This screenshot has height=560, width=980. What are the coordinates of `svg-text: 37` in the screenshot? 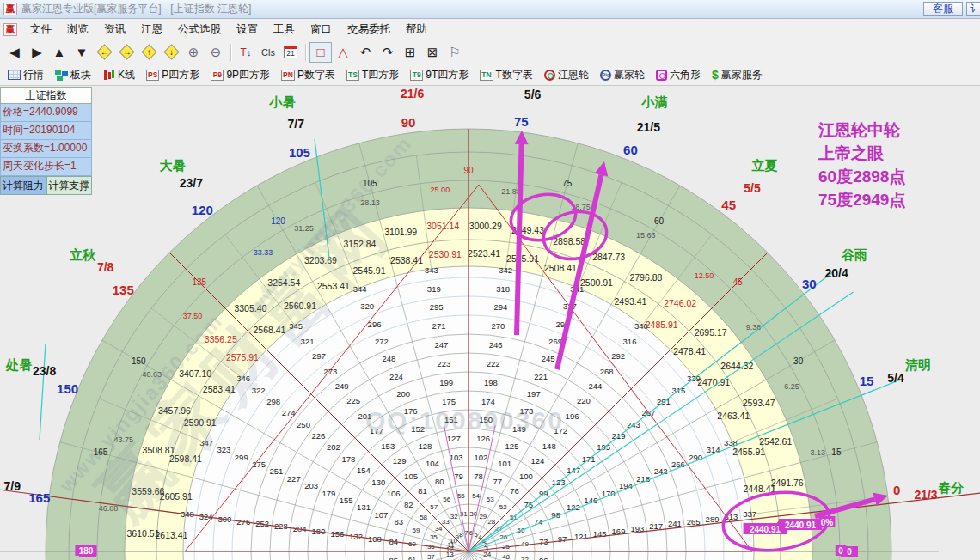 It's located at (432, 557).